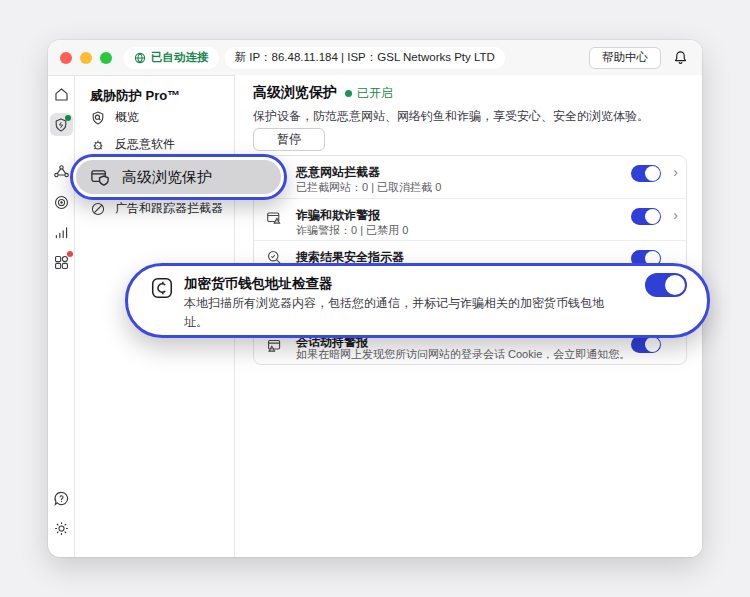 The width and height of the screenshot is (750, 597). What do you see at coordinates (145, 144) in the screenshot?
I see `sidebar-item-label: 反恶意软件` at bounding box center [145, 144].